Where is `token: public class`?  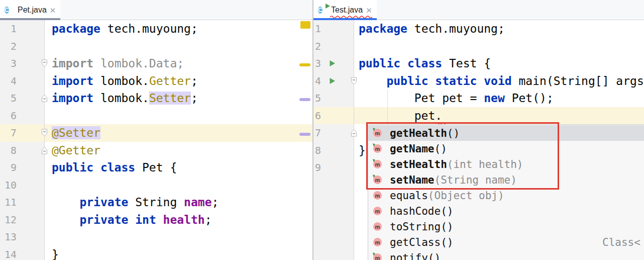
token: public class is located at coordinates (400, 63).